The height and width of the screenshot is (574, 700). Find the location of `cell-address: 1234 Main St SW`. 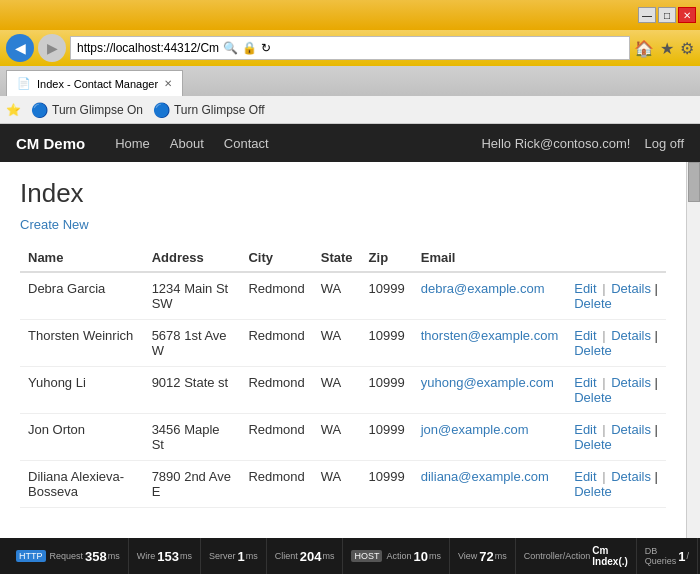

cell-address: 1234 Main St SW is located at coordinates (192, 296).